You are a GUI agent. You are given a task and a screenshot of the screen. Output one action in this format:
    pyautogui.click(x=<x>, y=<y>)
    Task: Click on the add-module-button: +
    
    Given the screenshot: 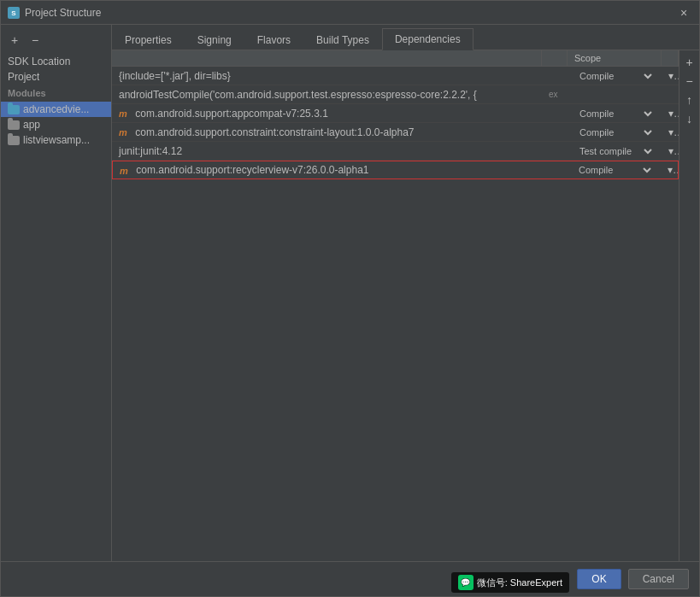 What is the action you would take?
    pyautogui.click(x=15, y=40)
    